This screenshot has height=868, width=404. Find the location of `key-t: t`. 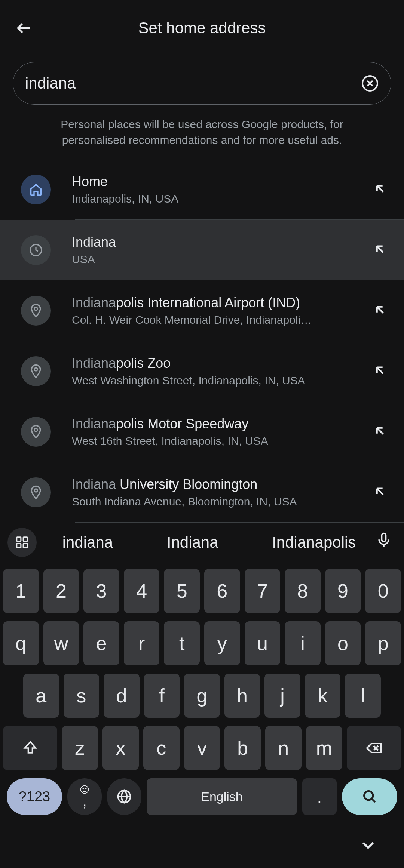

key-t: t is located at coordinates (182, 643).